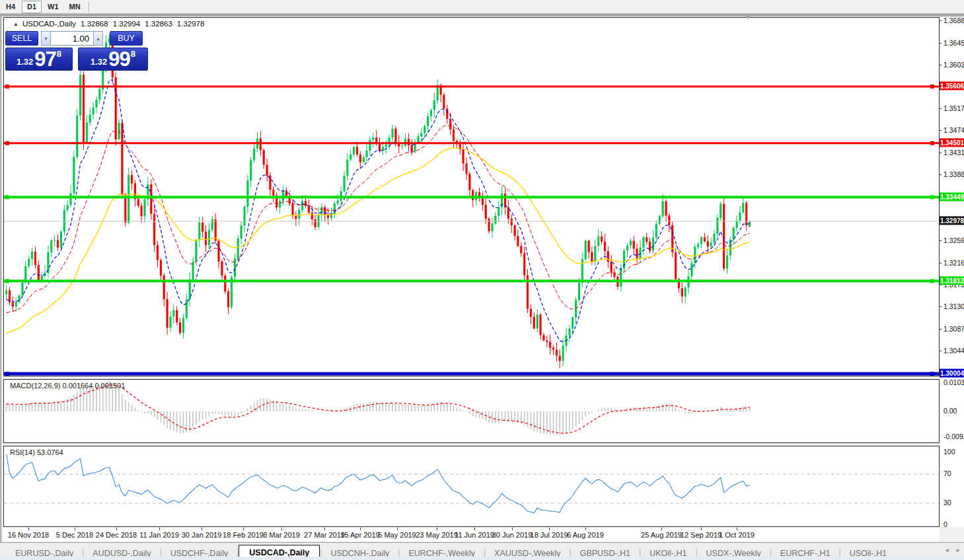  I want to click on indicator-axis-label: 100, so click(949, 452).